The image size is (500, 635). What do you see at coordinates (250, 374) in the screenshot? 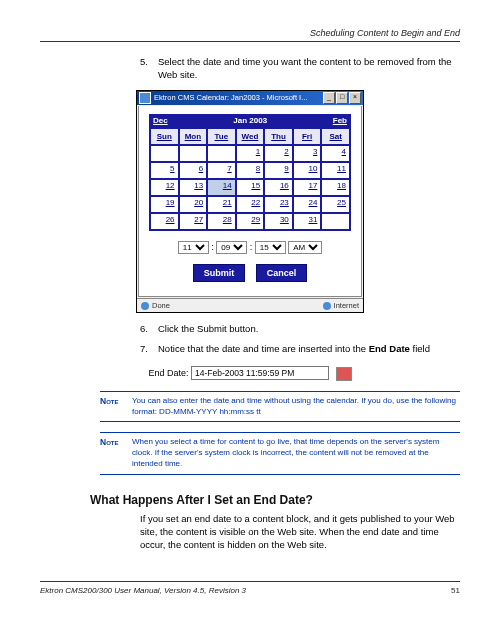
I see `enddate-field-row: End Date:` at bounding box center [250, 374].